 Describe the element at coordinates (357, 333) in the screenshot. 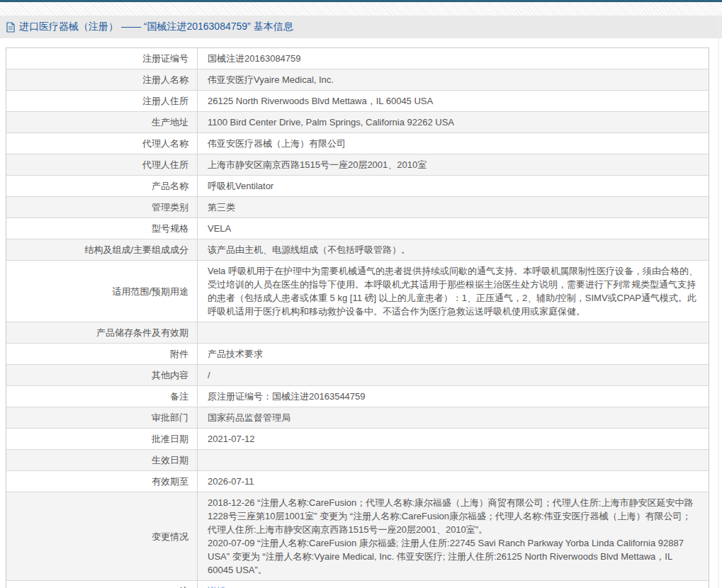

I see `table-row: 产品储存条件及有效期` at that location.